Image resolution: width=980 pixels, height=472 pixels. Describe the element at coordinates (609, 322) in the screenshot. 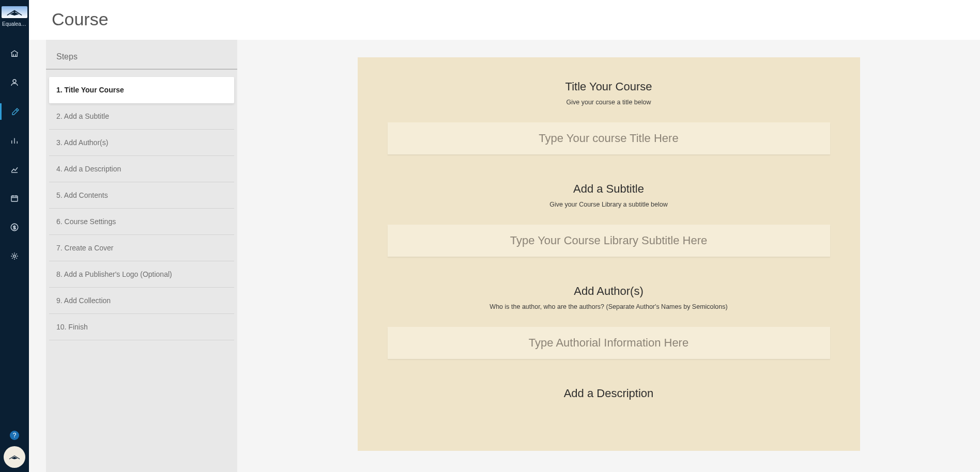

I see `form-section-3: Add Author(s)Who is the author, who are …` at that location.